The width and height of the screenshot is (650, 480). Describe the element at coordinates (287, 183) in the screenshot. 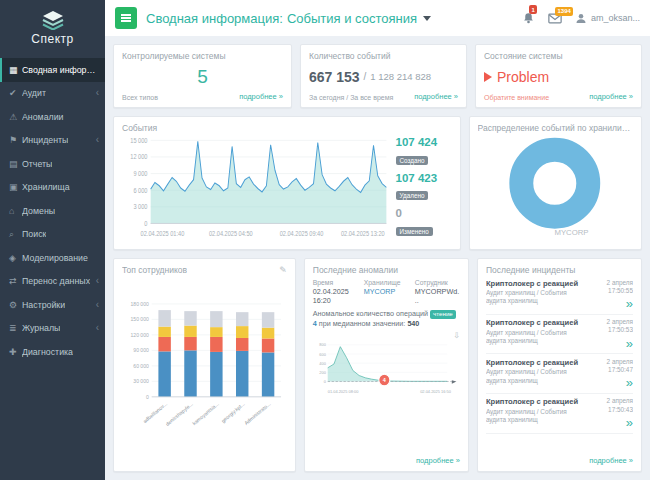

I see `card-events-chart: События 03 0006 0009 00012 00015 00002.0…` at that location.